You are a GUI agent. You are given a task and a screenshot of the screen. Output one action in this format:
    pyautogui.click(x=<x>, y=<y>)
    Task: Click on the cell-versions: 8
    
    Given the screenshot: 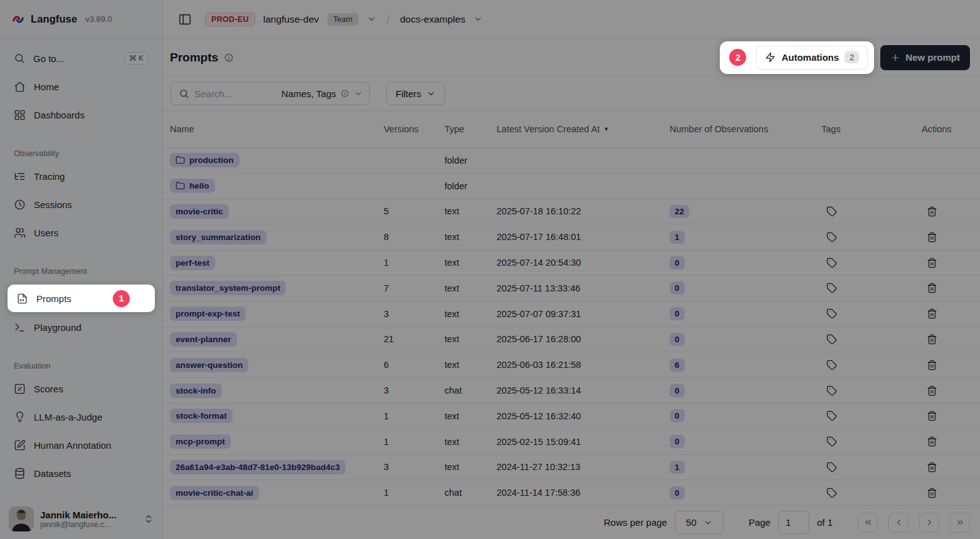 What is the action you would take?
    pyautogui.click(x=414, y=237)
    